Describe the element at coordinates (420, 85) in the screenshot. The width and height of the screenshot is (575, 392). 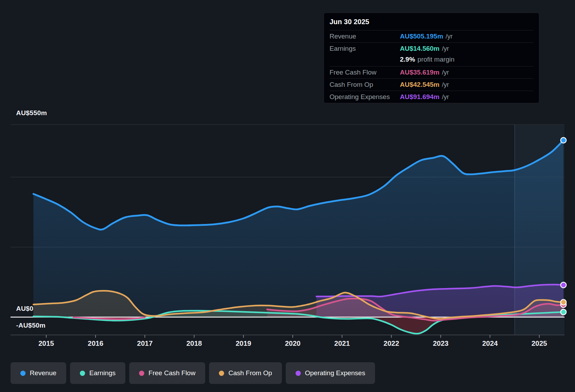
I see `tooltip-row-value: AU$42.545m` at that location.